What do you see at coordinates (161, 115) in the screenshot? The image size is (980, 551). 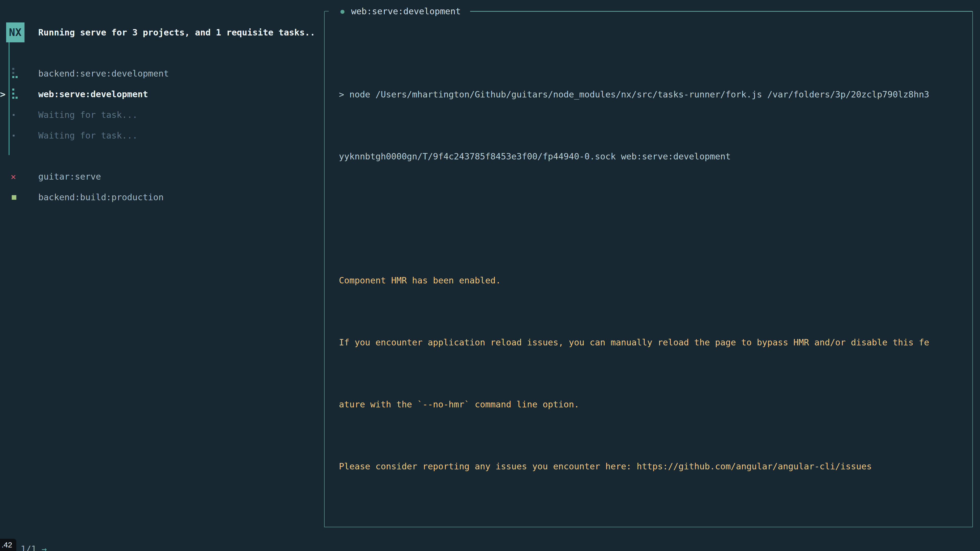 I see `task-row-waiting-1: Waiting for task...` at bounding box center [161, 115].